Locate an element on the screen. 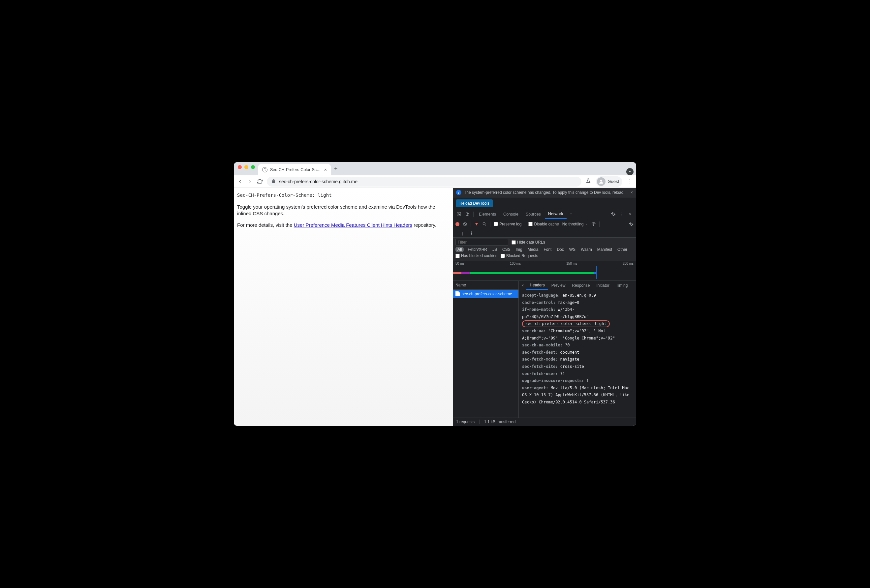  label: Blocked Requests is located at coordinates (522, 256).